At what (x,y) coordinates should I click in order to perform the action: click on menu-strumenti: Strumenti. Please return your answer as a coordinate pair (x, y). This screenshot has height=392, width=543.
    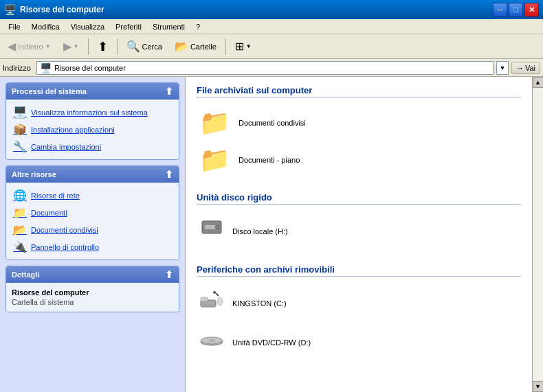
    Looking at the image, I should click on (169, 27).